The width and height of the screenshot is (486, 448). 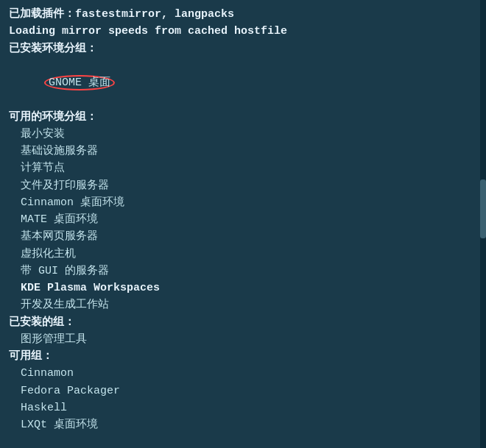 What do you see at coordinates (243, 152) in the screenshot?
I see `line-infra-server: 基础设施服务器` at bounding box center [243, 152].